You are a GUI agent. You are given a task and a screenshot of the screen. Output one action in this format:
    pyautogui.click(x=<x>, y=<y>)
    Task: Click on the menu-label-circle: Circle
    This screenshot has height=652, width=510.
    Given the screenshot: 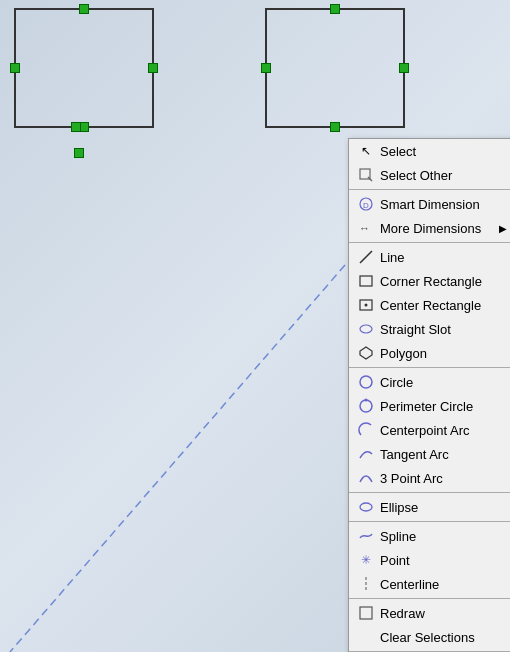 What is the action you would take?
    pyautogui.click(x=444, y=382)
    